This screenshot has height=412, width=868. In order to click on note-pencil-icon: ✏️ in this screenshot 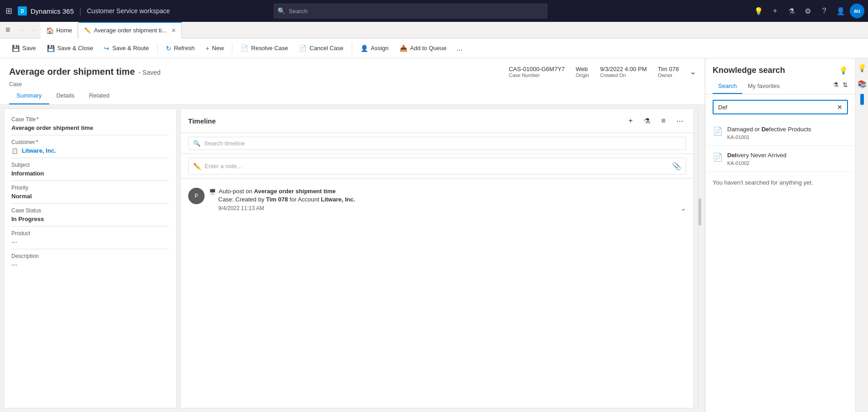, I will do `click(197, 166)`.